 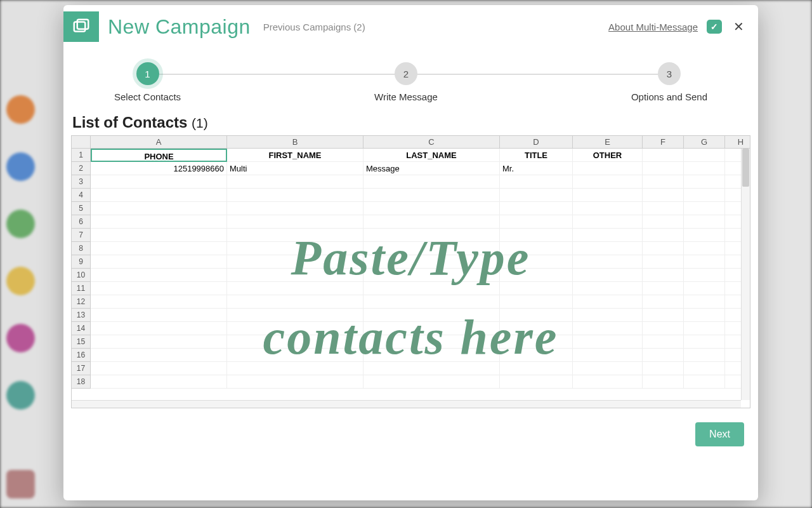 What do you see at coordinates (81, 329) in the screenshot?
I see `row-header-14: 14` at bounding box center [81, 329].